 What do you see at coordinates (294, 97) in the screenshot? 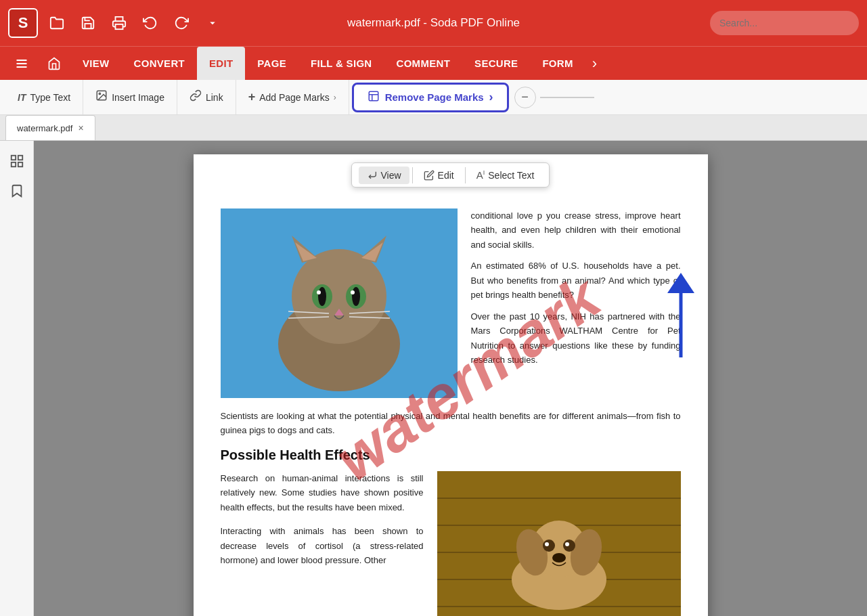
I see `add-page-marks-label: Add Page Marks` at bounding box center [294, 97].